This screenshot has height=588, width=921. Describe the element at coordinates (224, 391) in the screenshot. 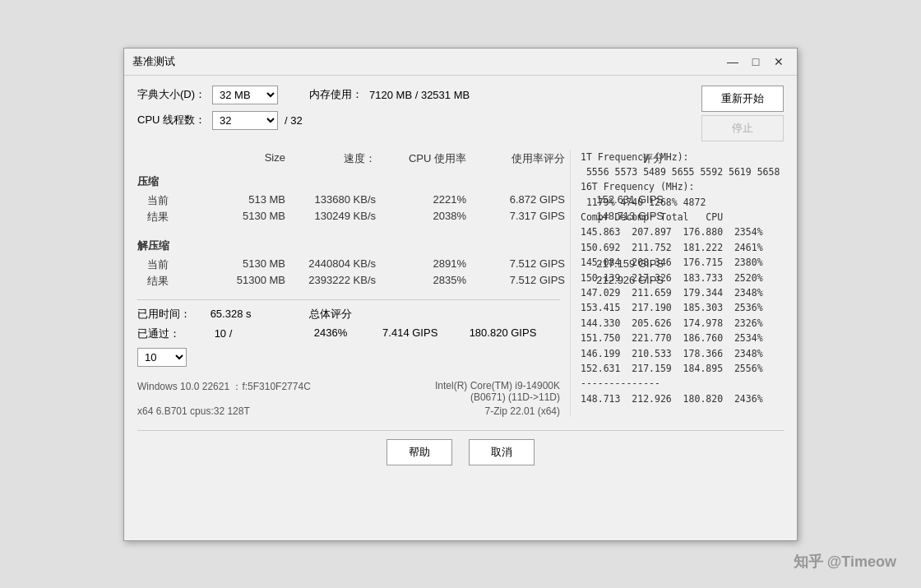

I see `os-info: Windows 10.0 22621 ：f:5F310F2774C` at that location.